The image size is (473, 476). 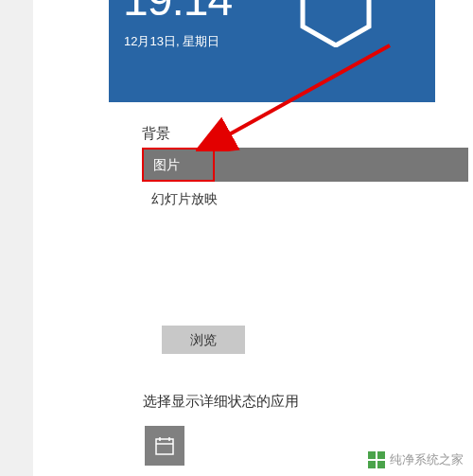 I want to click on background-dropdown: 图片 幻灯片放映, so click(x=305, y=182).